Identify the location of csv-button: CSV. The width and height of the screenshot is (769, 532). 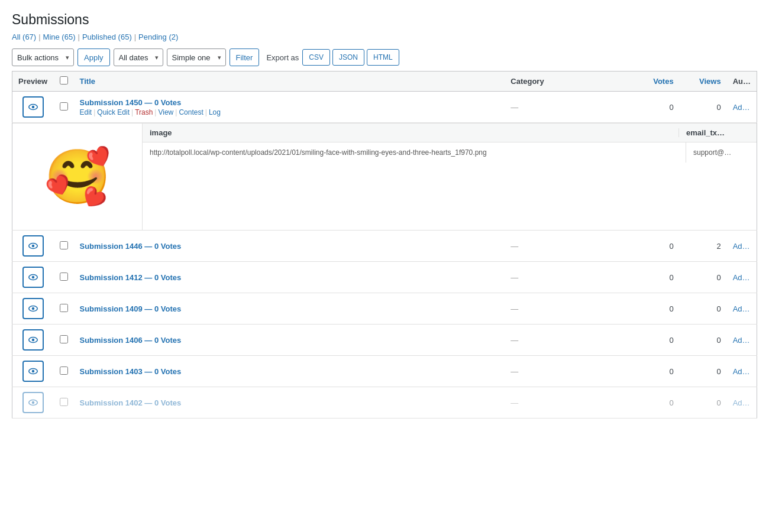
(316, 57).